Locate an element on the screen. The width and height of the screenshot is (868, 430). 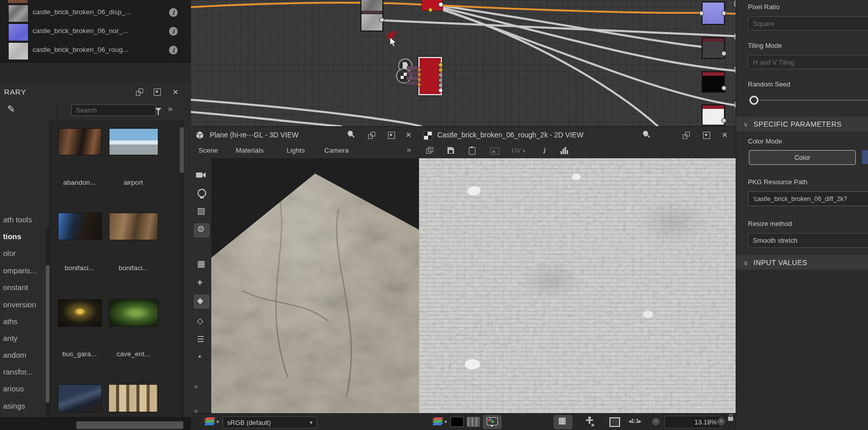
info-italic-icon: i is located at coordinates (544, 151).